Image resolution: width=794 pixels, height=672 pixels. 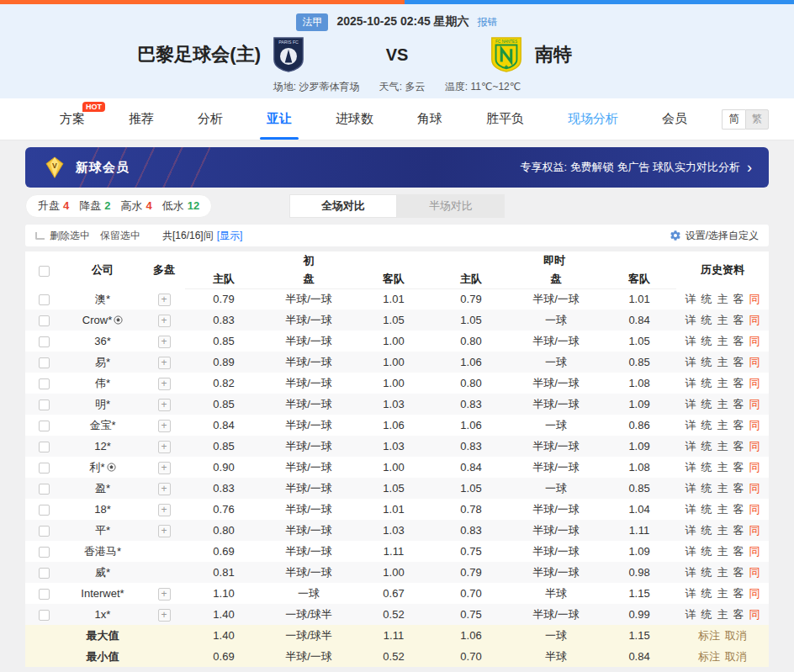 What do you see at coordinates (141, 119) in the screenshot?
I see `tab-recommend: 推荐` at bounding box center [141, 119].